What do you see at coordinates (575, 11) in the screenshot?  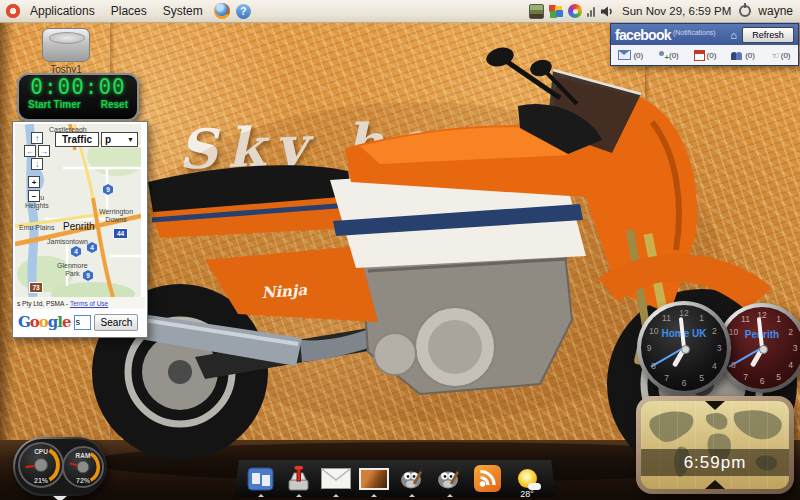 I see `swirl-tray-icon` at bounding box center [575, 11].